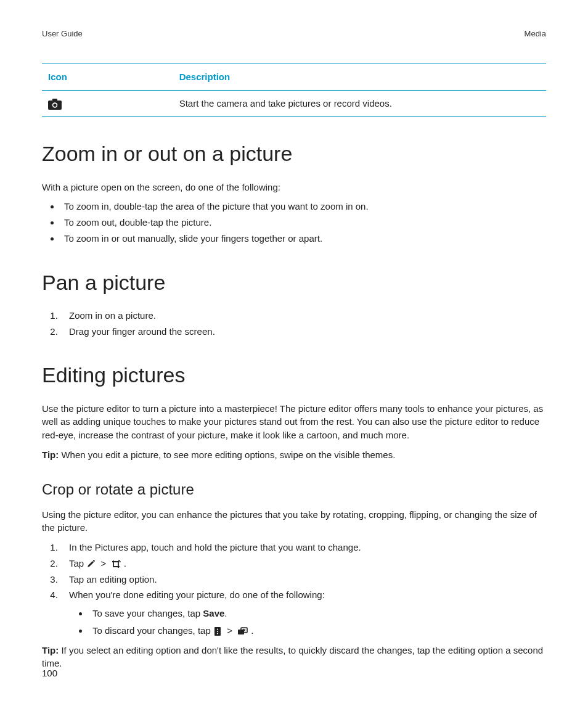  What do you see at coordinates (49, 673) in the screenshot?
I see `page-number: 100` at bounding box center [49, 673].